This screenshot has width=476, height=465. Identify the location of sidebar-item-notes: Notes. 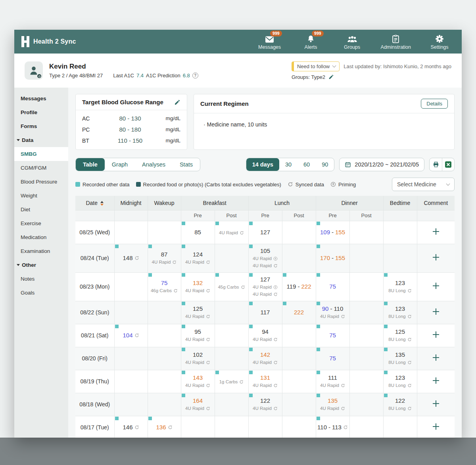
(41, 279).